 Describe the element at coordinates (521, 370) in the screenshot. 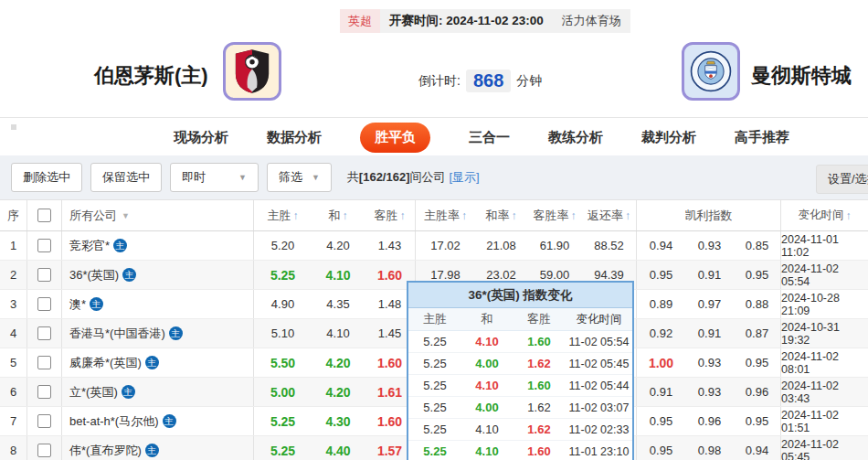

I see `odds-change-popup: 36*(英国) 指数变化 主胜 和 客胜 变化时间 5.25 4.10 1.60…` at that location.